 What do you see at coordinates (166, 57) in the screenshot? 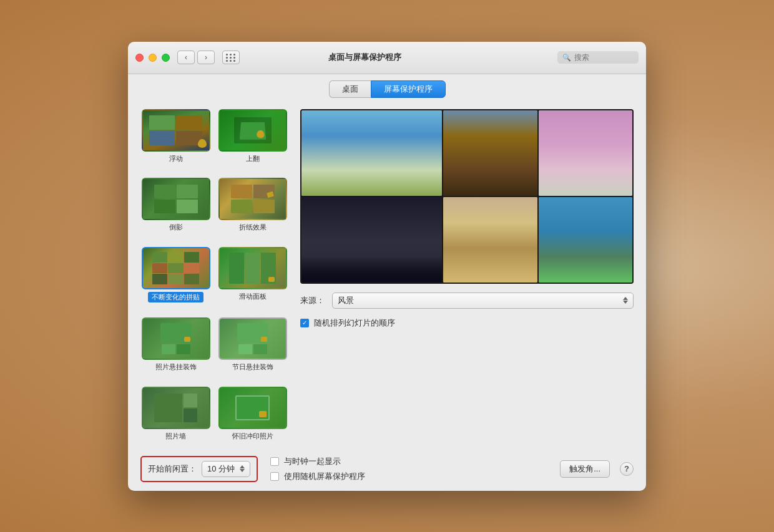
I see `maximize-button` at bounding box center [166, 57].